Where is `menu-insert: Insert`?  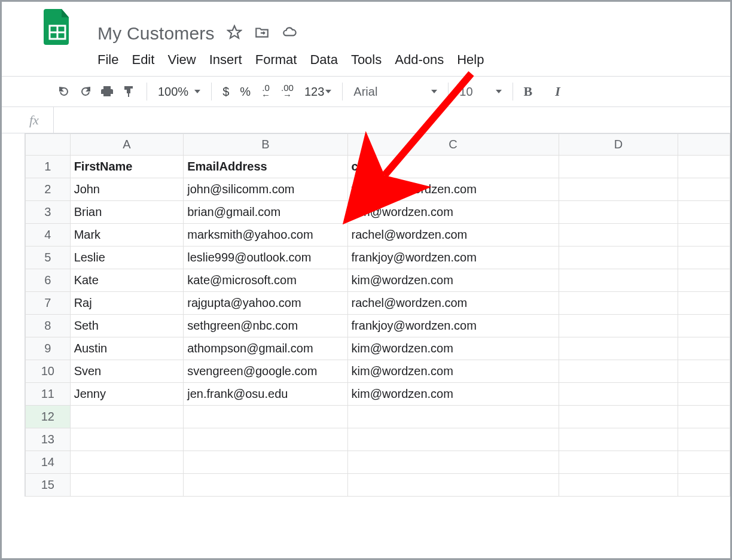 menu-insert: Insert is located at coordinates (226, 60).